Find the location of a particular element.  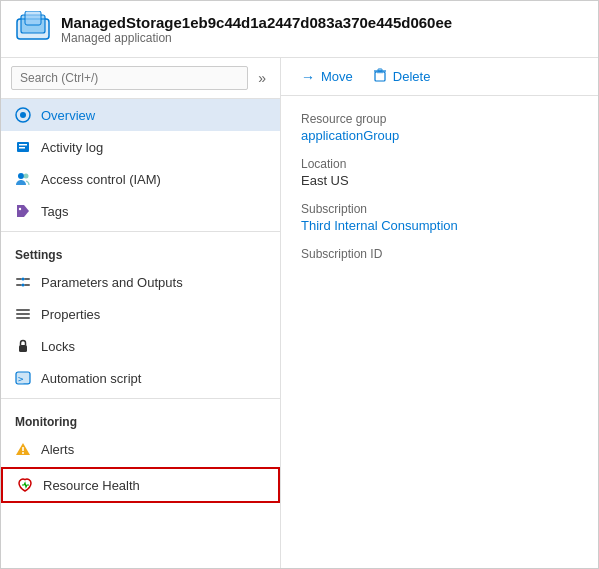

sidebar-item-automation-label: Automation script is located at coordinates (91, 378).